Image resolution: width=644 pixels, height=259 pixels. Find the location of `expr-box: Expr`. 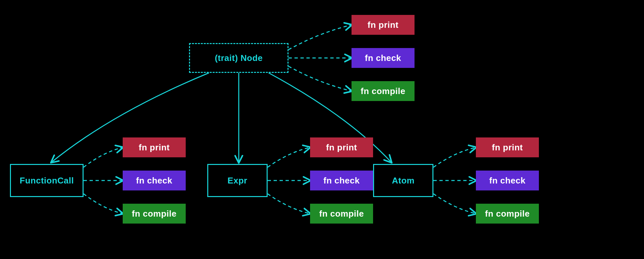

expr-box: Expr is located at coordinates (237, 181).